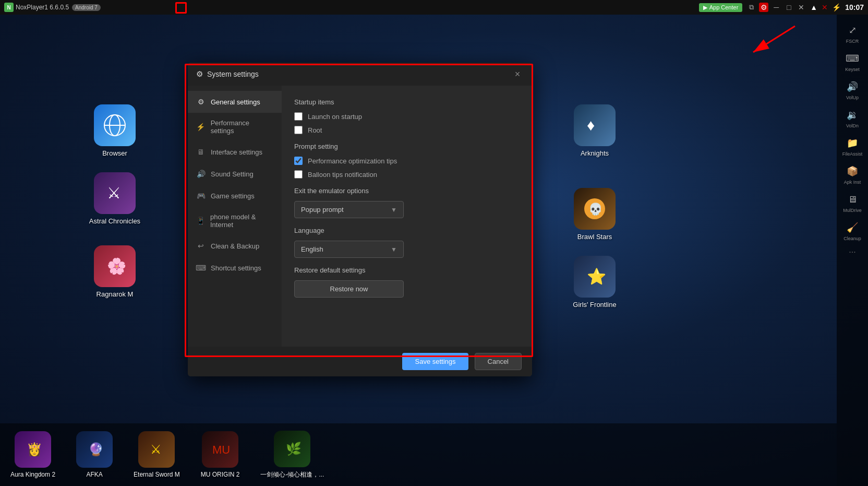 The image size is (868, 486). Describe the element at coordinates (435, 361) in the screenshot. I see `save-settings-button: Save settings` at that location.